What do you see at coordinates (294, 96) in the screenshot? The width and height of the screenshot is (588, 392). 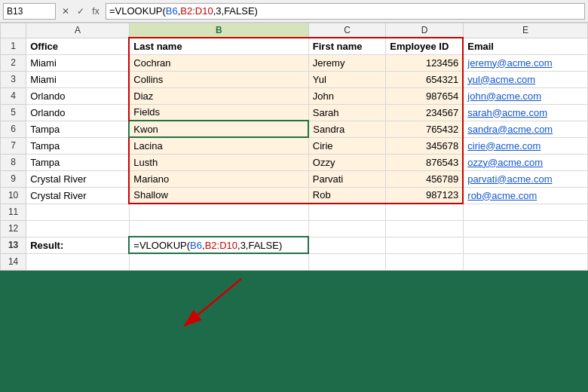 I see `table-row: 4 Orlando Diaz John 987654 john@acme.com` at bounding box center [294, 96].